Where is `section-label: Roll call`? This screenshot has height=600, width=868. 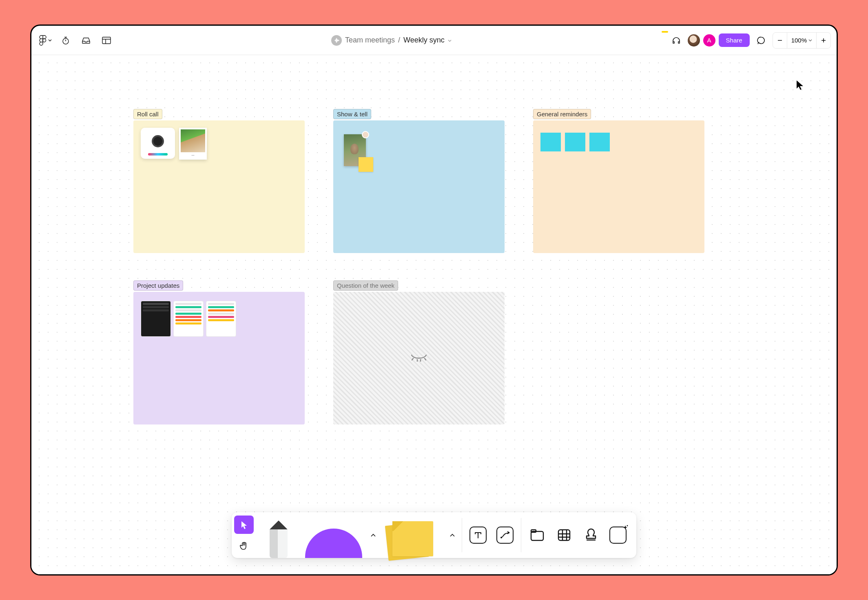
section-label: Roll call is located at coordinates (148, 114).